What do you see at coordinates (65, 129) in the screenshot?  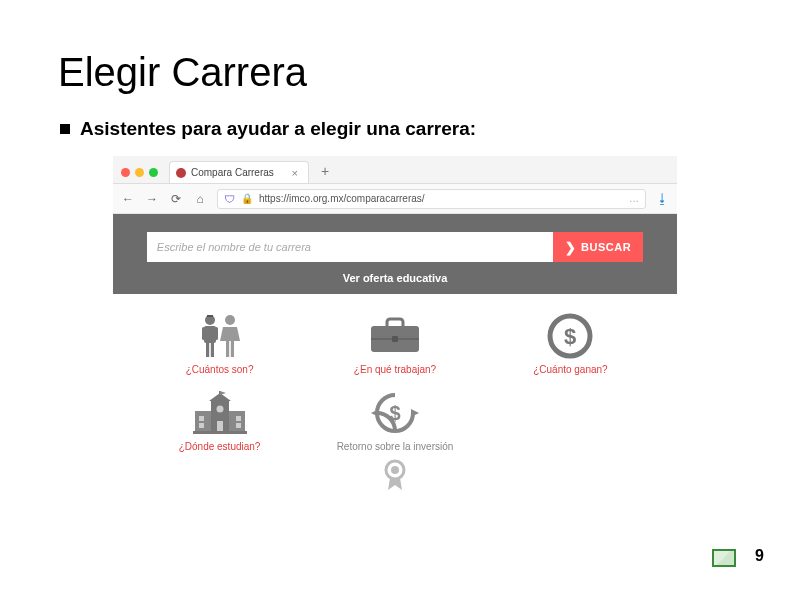 I see `bullet-marker-icon` at bounding box center [65, 129].